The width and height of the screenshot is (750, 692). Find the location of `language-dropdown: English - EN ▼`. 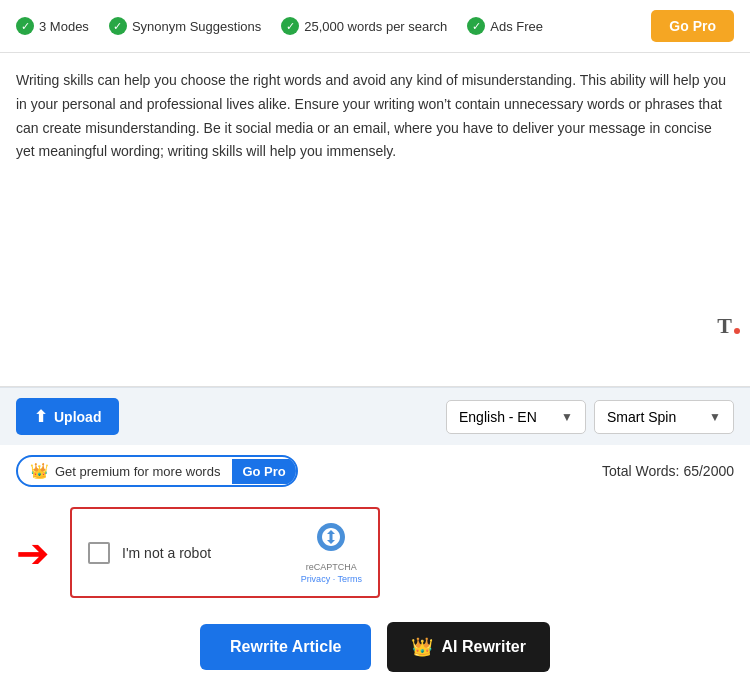

language-dropdown: English - EN ▼ is located at coordinates (516, 417).